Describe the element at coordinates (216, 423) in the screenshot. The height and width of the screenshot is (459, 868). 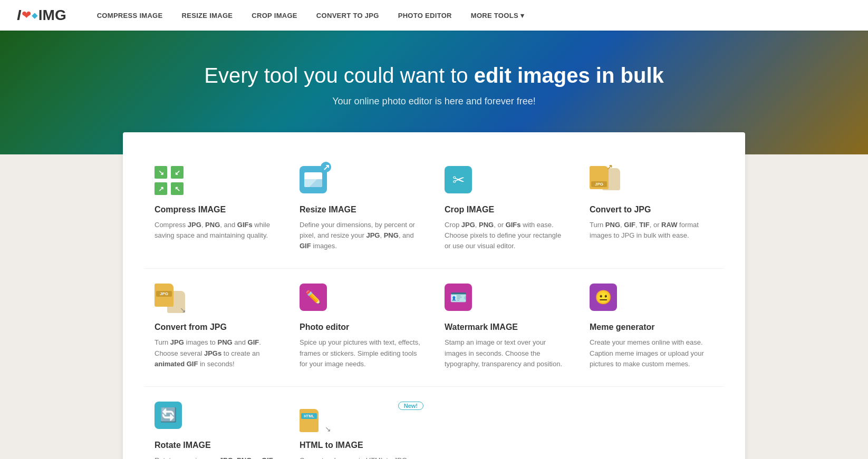
I see `tool-rotate-image: 🔄 Rotate IMAGE Rotate many images JPG, P…` at that location.